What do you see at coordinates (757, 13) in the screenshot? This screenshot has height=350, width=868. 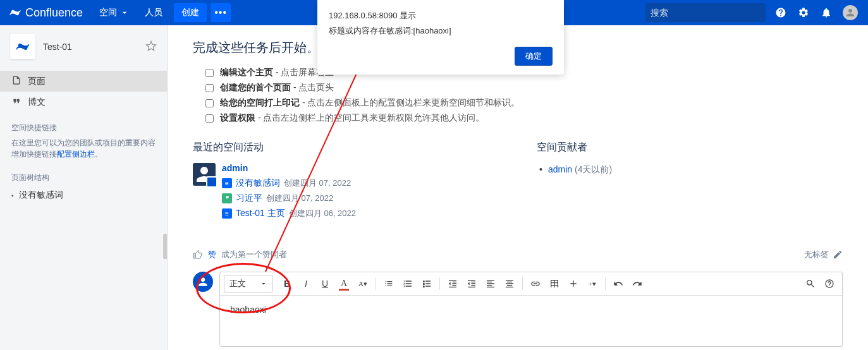 I see `top-right` at bounding box center [757, 13].